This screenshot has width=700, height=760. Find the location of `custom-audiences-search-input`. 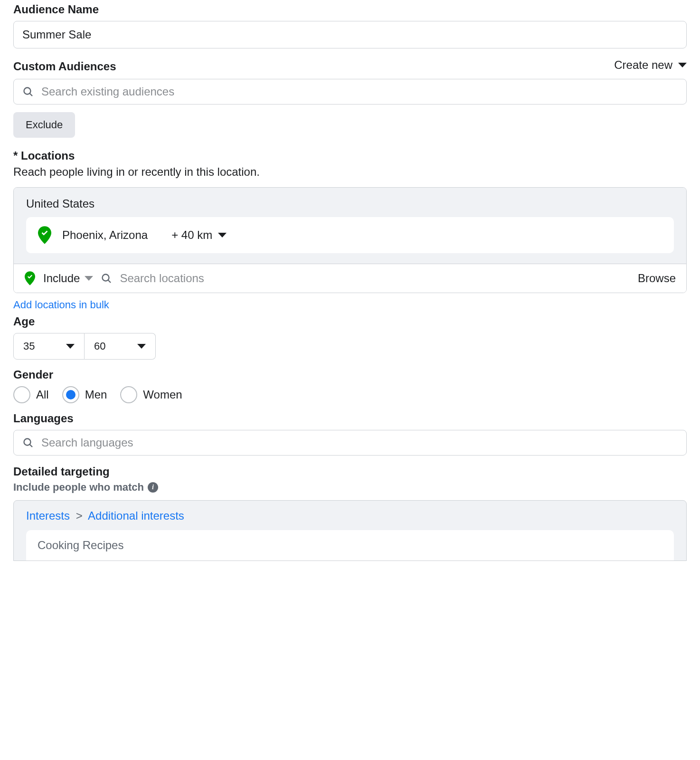

custom-audiences-search-input is located at coordinates (359, 92).